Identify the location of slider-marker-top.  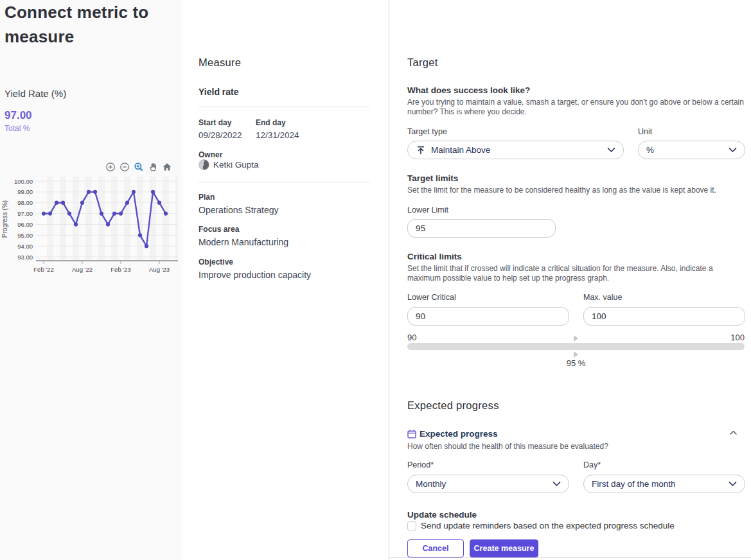
(576, 338).